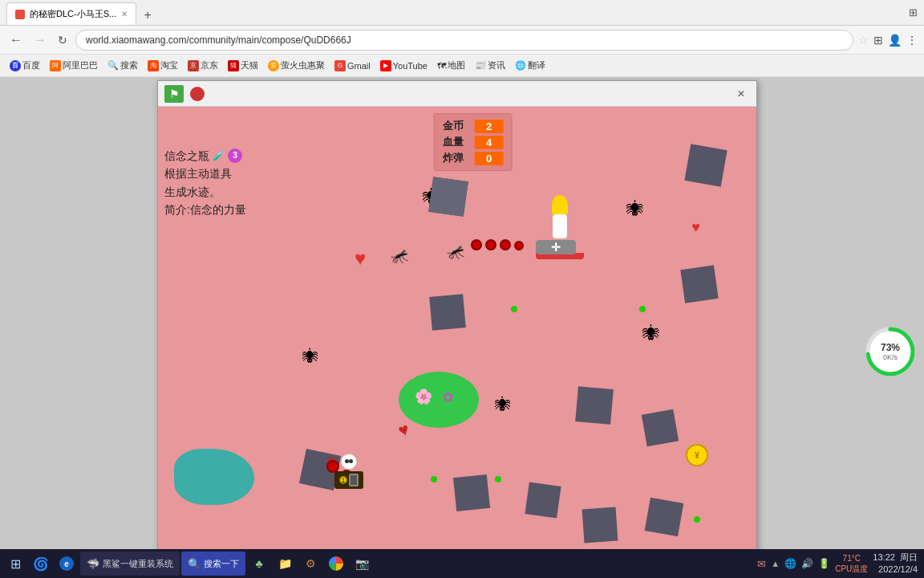 The height and width of the screenshot is (578, 924). I want to click on baidu-icon: 百, so click(15, 66).